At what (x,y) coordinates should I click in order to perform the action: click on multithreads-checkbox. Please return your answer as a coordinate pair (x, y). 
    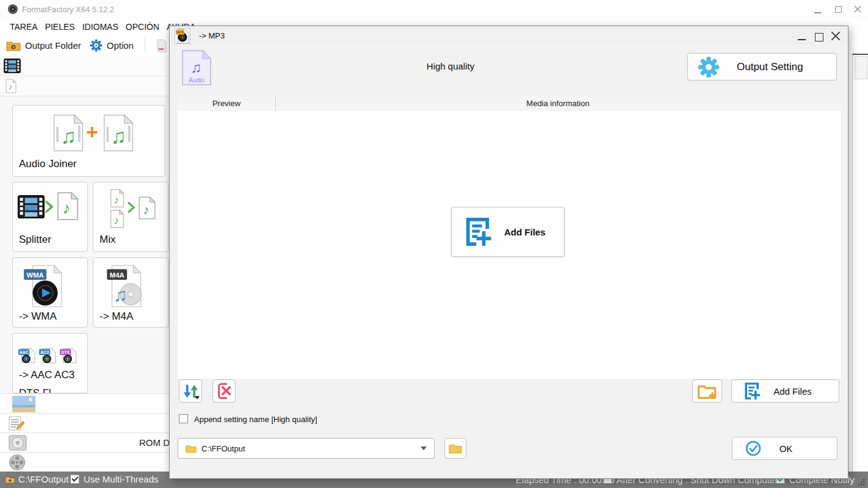
    Looking at the image, I should click on (74, 479).